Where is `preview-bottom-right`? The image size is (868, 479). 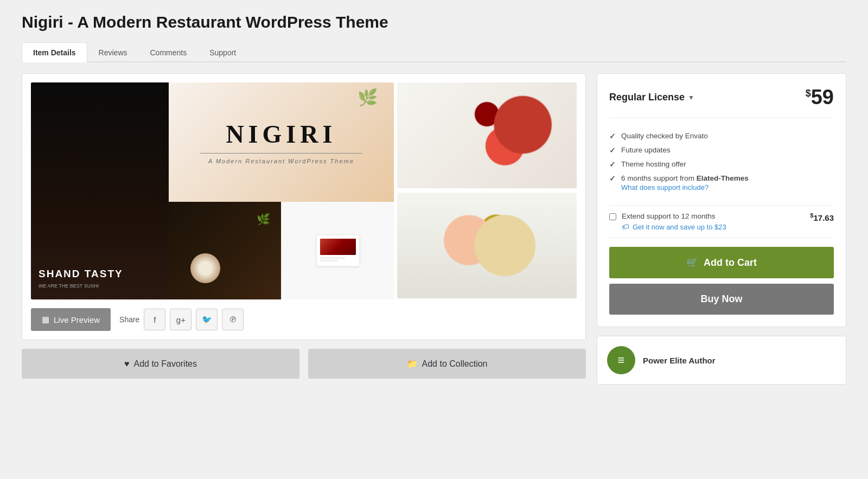 preview-bottom-right is located at coordinates (337, 251).